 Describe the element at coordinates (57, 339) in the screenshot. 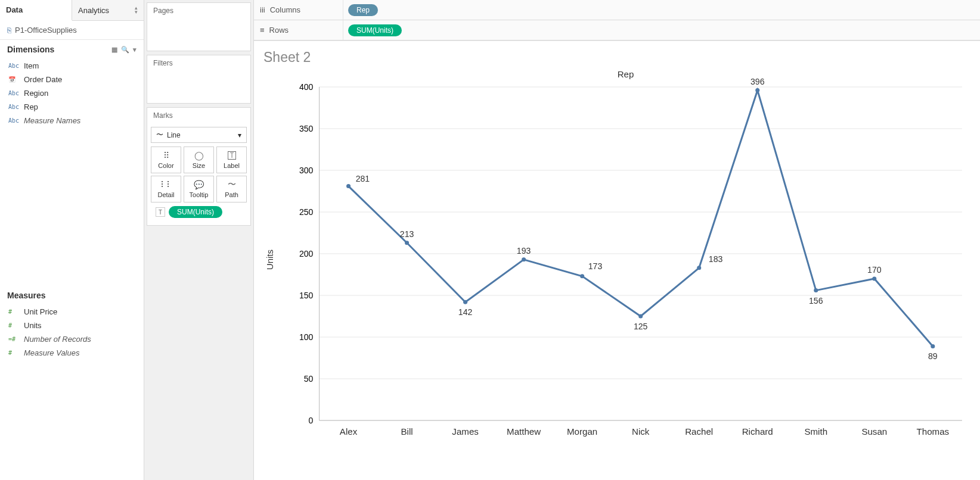

I see `field-name: Number of Records` at that location.